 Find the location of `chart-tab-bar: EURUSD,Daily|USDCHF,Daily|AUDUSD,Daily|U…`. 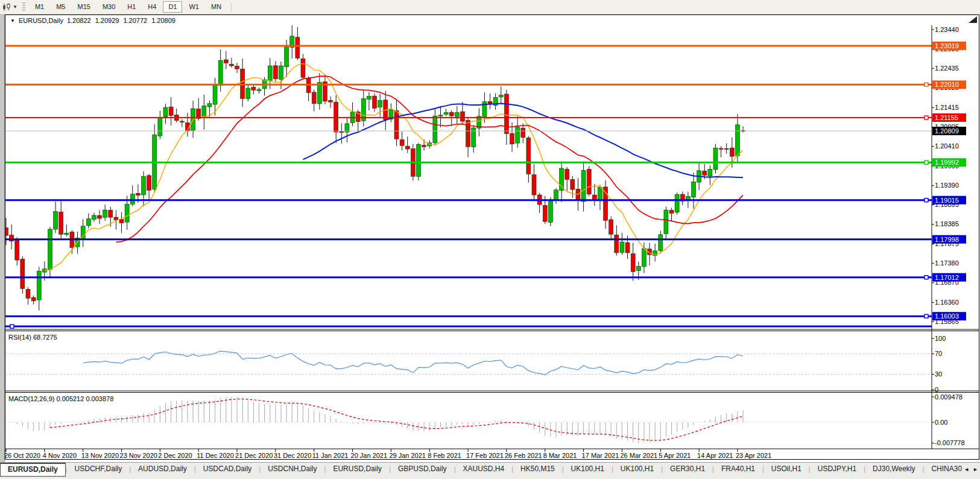

chart-tab-bar: EURUSD,Daily|USDCHF,Daily|AUDUSD,Daily|U… is located at coordinates (490, 471).